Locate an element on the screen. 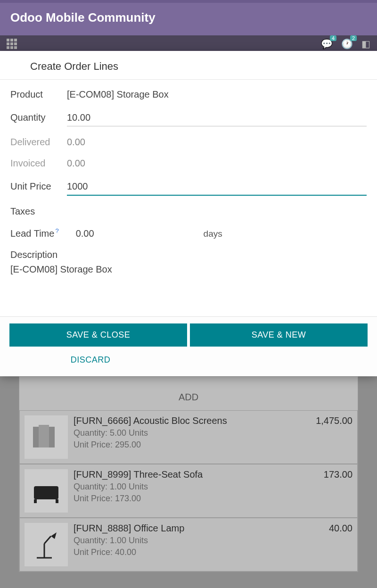 The image size is (377, 588). apps-grid-icon is located at coordinates (12, 44).